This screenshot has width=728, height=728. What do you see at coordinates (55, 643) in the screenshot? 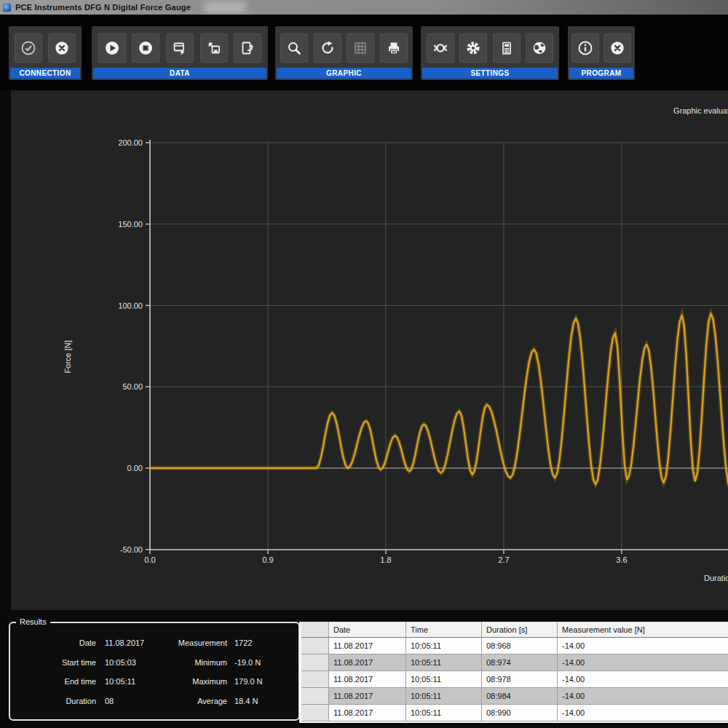
I see `result-label-date: Date` at bounding box center [55, 643].